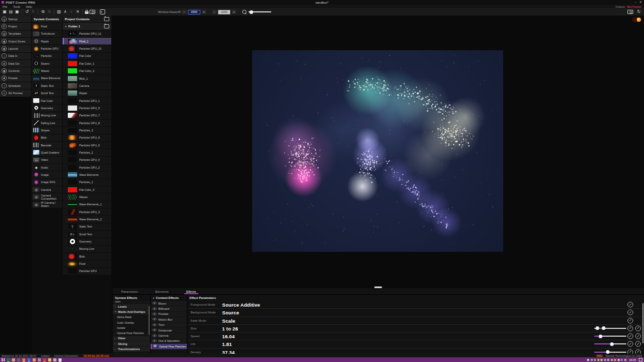 This screenshot has height=362, width=644. I want to click on project-content-item: Blob, so click(87, 257).